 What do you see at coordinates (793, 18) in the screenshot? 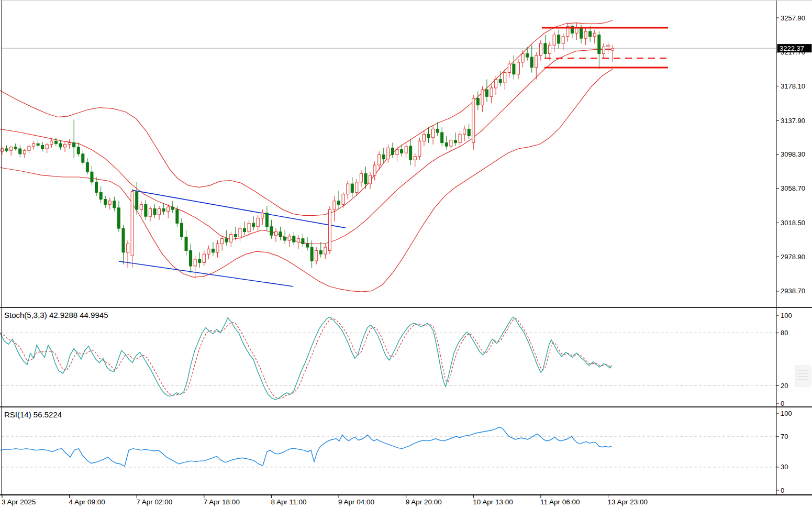
I see `price-tick-label: 3257.90` at bounding box center [793, 18].